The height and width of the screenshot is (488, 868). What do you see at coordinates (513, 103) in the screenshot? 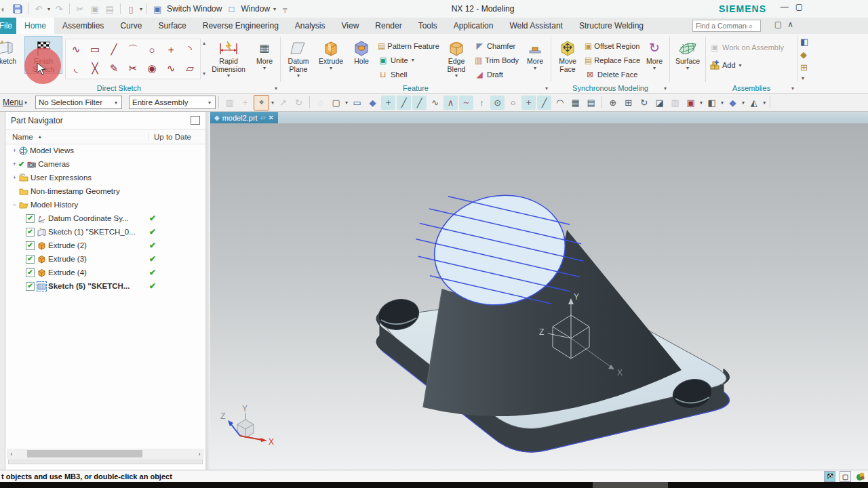
I see `circle-snap-icon: ○` at bounding box center [513, 103].